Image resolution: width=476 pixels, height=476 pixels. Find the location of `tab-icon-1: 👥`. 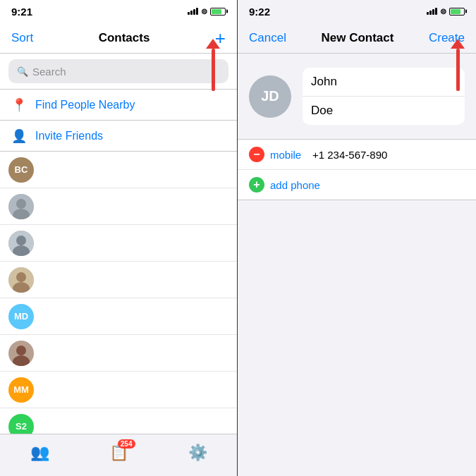

tab-icon-1: 👥 is located at coordinates (39, 453).